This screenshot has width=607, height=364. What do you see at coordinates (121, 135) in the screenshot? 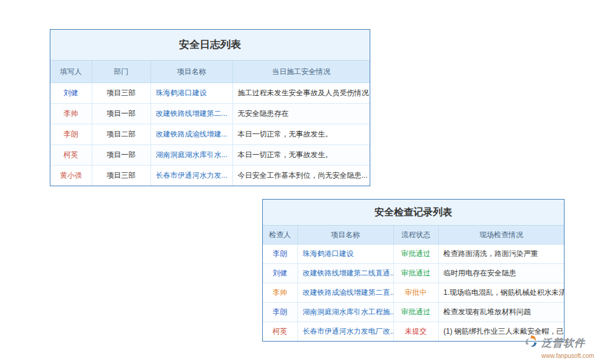
I see `dept-cell: 项目二部` at bounding box center [121, 135].